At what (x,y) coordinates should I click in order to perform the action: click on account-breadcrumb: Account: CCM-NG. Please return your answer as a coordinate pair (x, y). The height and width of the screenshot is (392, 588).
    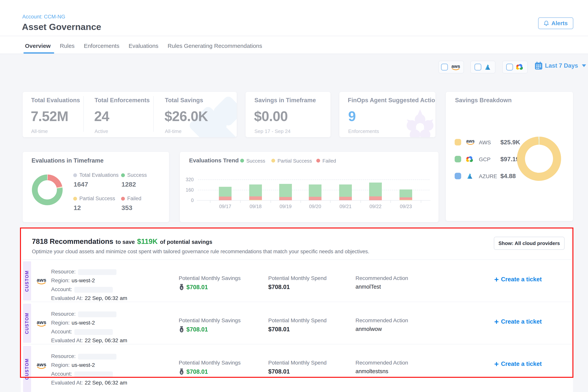
    Looking at the image, I should click on (44, 17).